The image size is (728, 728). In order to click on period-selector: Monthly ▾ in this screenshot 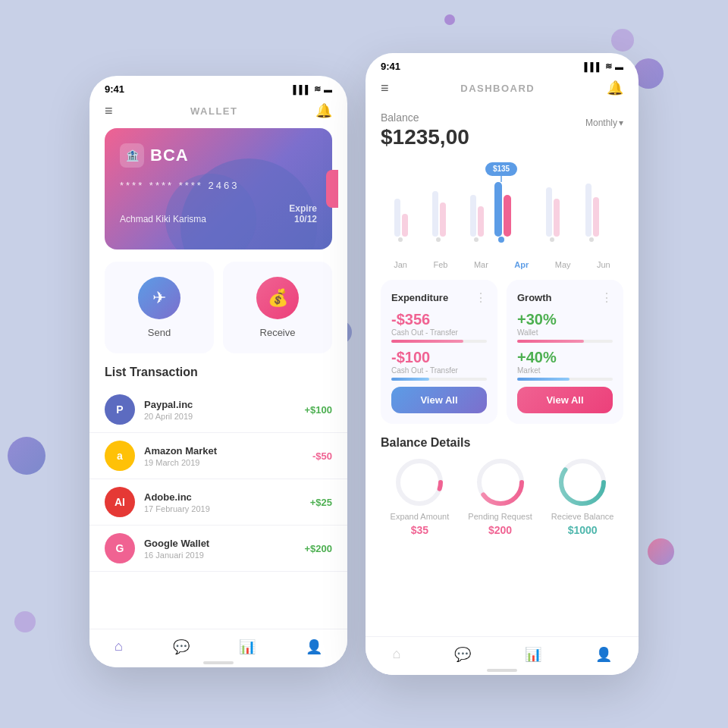, I will do `click(604, 123)`.